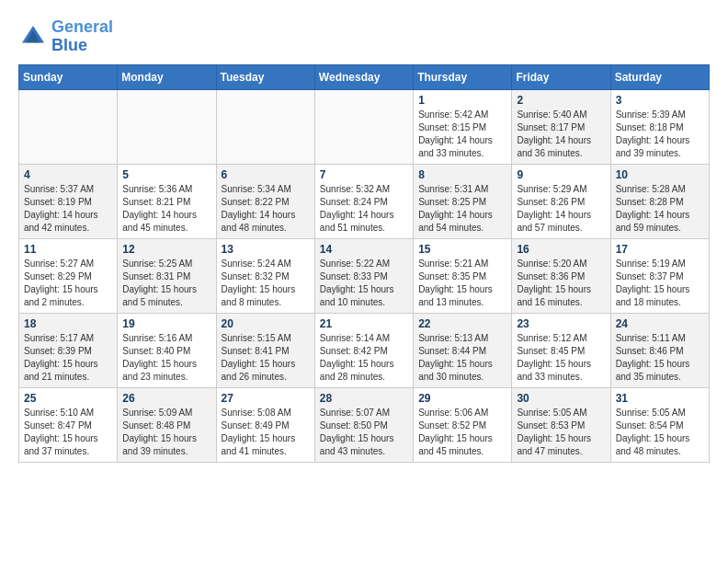  What do you see at coordinates (364, 127) in the screenshot?
I see `calendar-week-1: 1Sunrise: 5:42 AM Sunset: 8:15 PM Daylig…` at bounding box center [364, 127].